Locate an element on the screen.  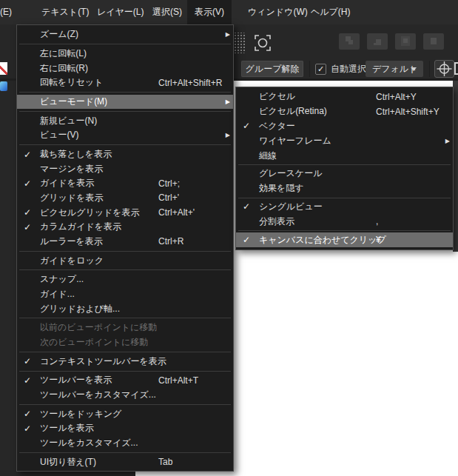
menu-item-label: ズーム(Z) is located at coordinates (99, 34).